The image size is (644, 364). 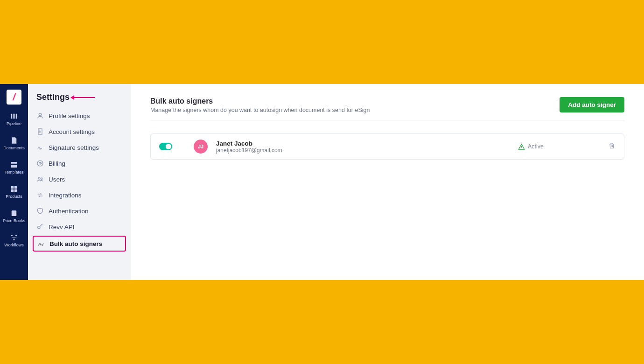 What do you see at coordinates (14, 172) in the screenshot?
I see `rail-item-label: Templates` at bounding box center [14, 172].